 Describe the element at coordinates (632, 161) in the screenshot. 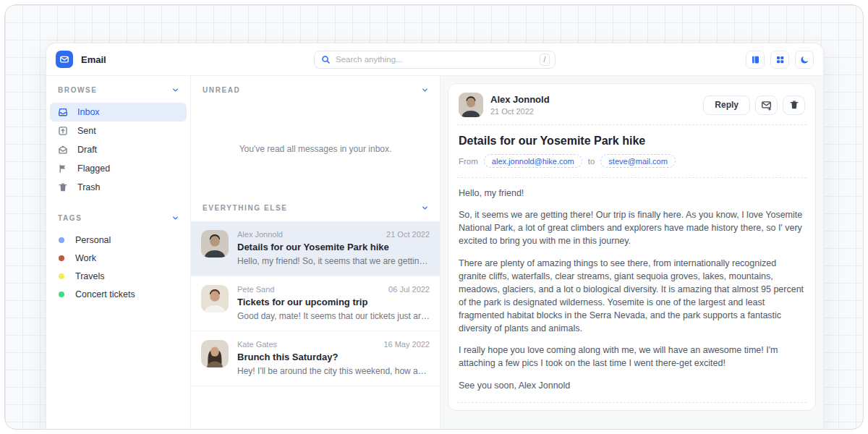

I see `from-to-line: From alex.jonnold@hike.com to steve@mail…` at that location.